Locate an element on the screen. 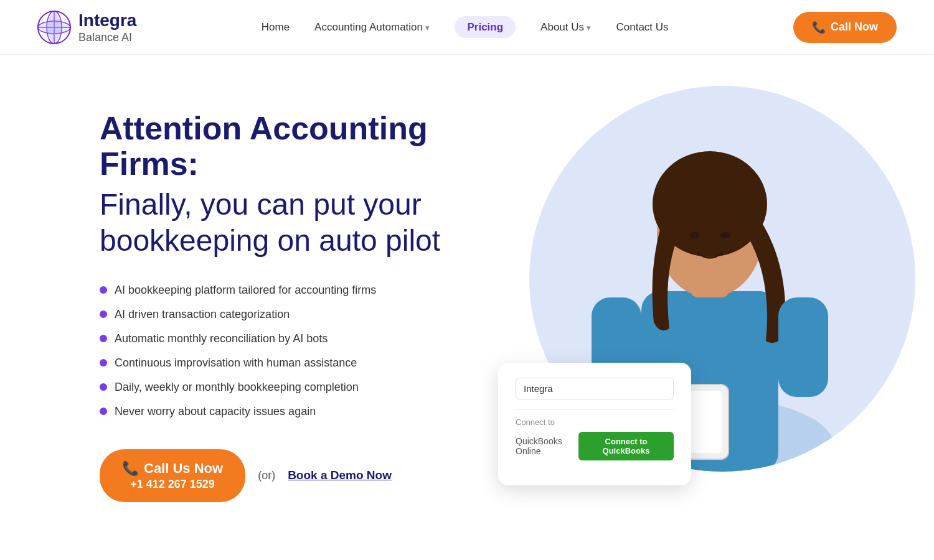 This screenshot has width=934, height=560. hero-bullet-item: AI driven transaction categorization is located at coordinates (318, 315).